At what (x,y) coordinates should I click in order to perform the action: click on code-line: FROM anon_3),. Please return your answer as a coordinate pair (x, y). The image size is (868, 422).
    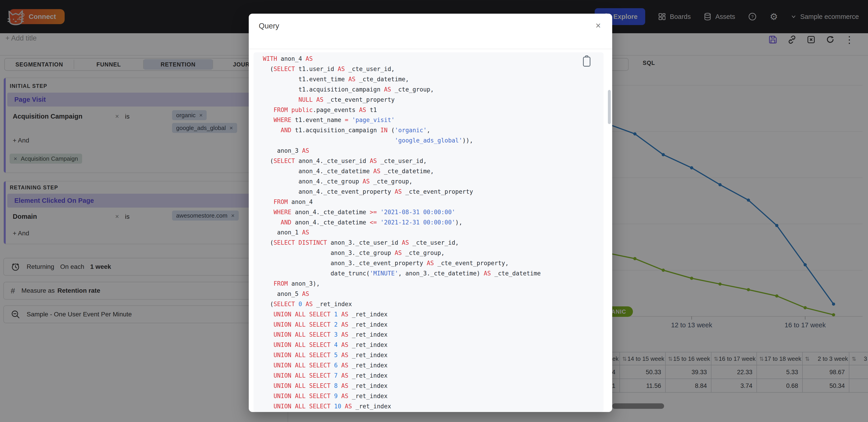
    Looking at the image, I should click on (402, 284).